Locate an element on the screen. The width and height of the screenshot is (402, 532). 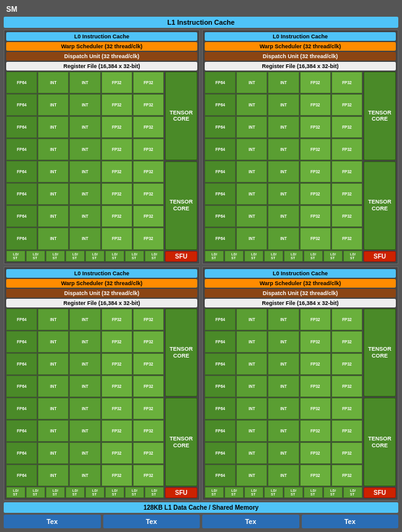
tex-unit-2: Tex is located at coordinates (152, 521).